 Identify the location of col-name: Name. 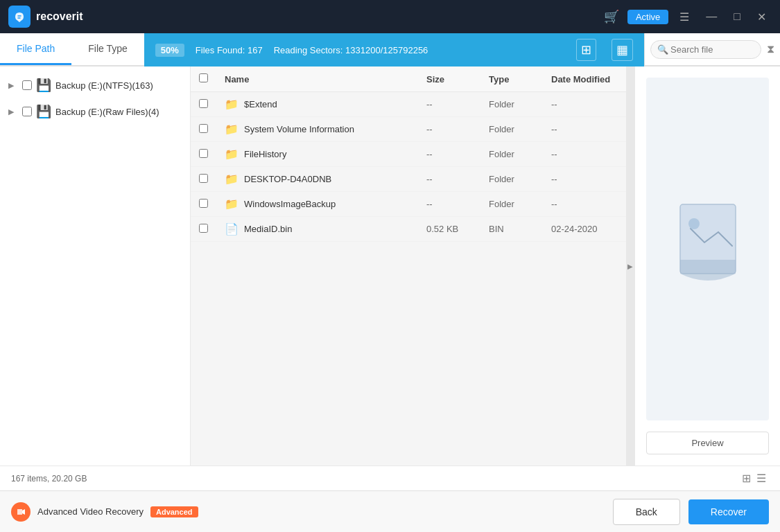
(318, 79).